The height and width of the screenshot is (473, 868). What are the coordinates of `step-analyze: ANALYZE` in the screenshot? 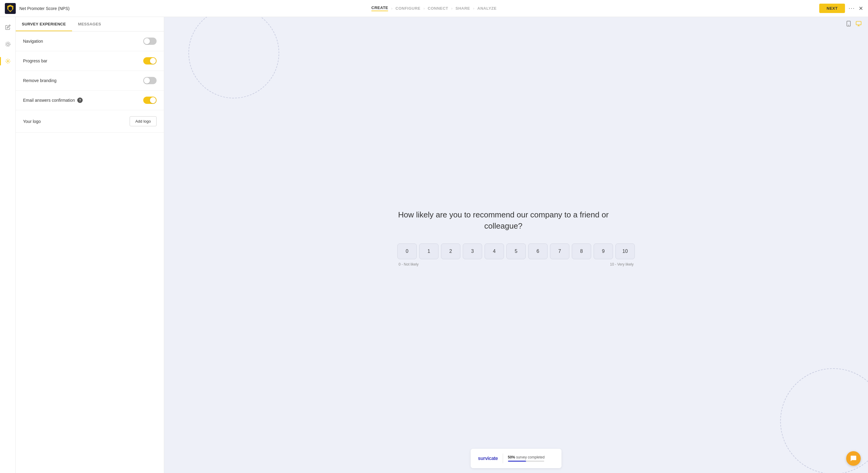 It's located at (487, 8).